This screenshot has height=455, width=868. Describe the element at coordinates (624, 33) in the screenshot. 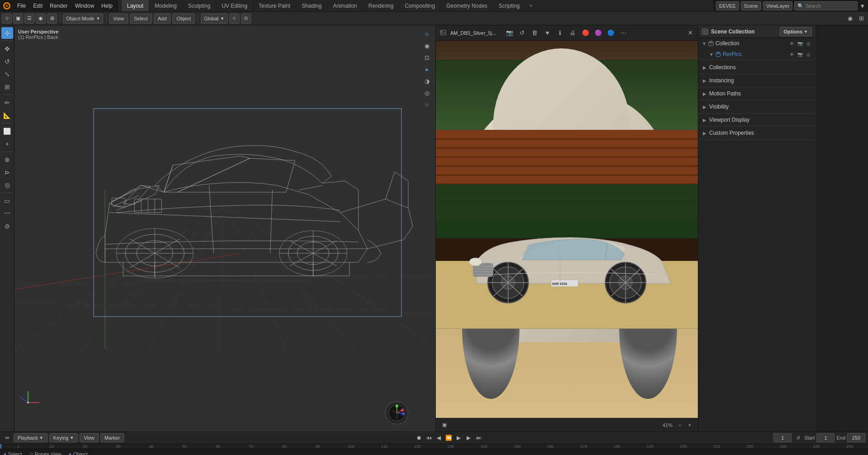

I see `image-viewer-more-btn: ⋯` at that location.